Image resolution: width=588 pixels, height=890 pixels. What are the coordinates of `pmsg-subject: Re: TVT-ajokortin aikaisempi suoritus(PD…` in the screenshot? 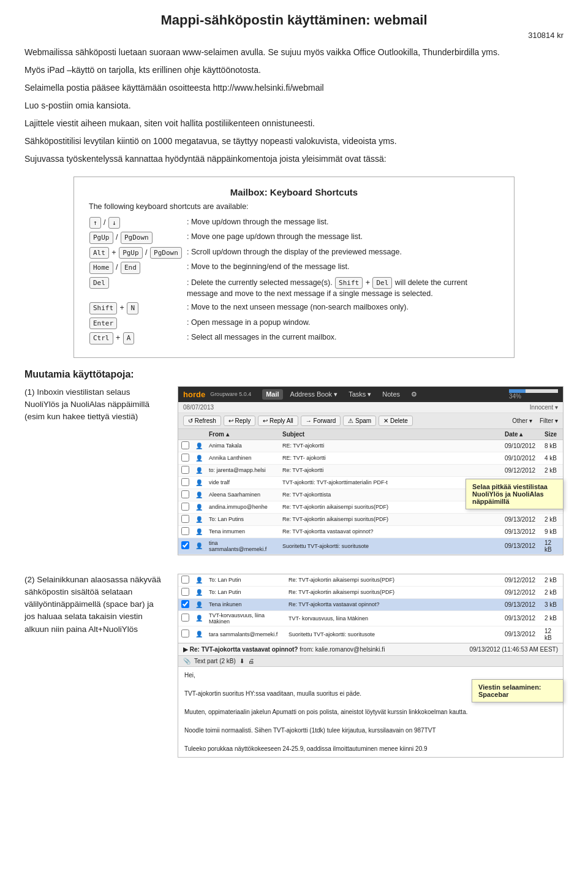 It's located at (393, 592).